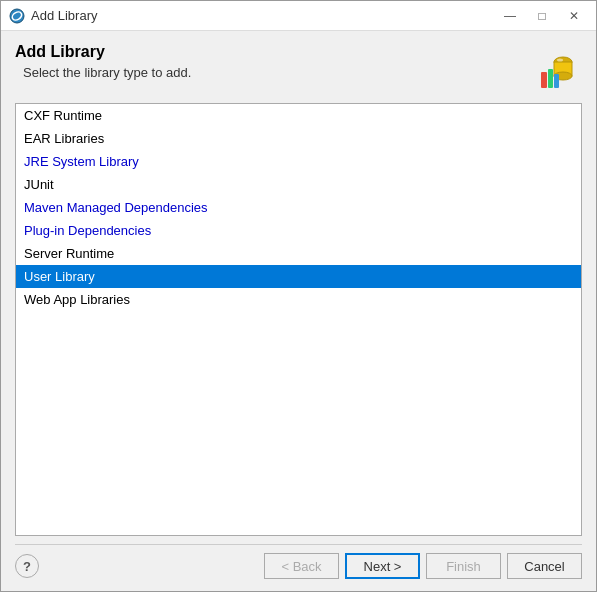  I want to click on window-title: Add Library, so click(64, 16).